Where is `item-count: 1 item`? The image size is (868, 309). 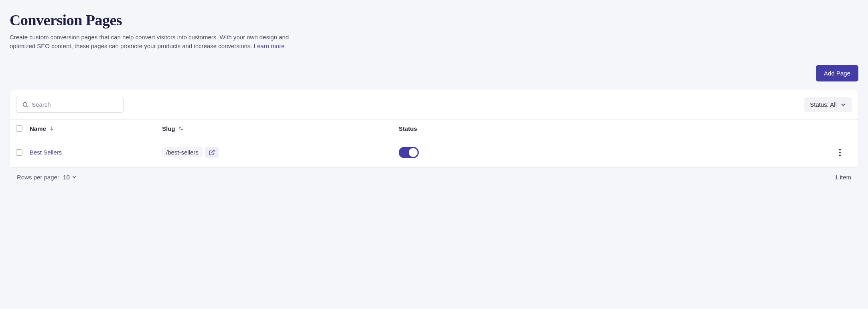
item-count: 1 item is located at coordinates (843, 177).